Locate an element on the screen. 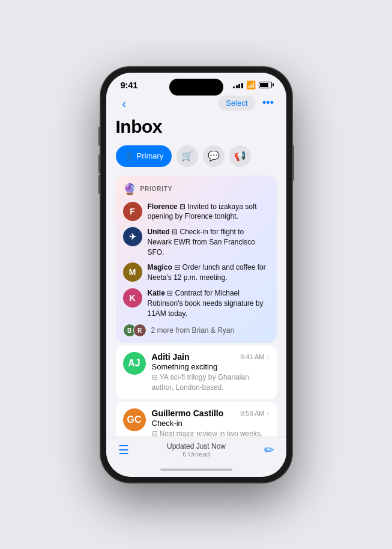 This screenshot has height=549, width=392. unread-text: 6 Unread is located at coordinates (196, 454).